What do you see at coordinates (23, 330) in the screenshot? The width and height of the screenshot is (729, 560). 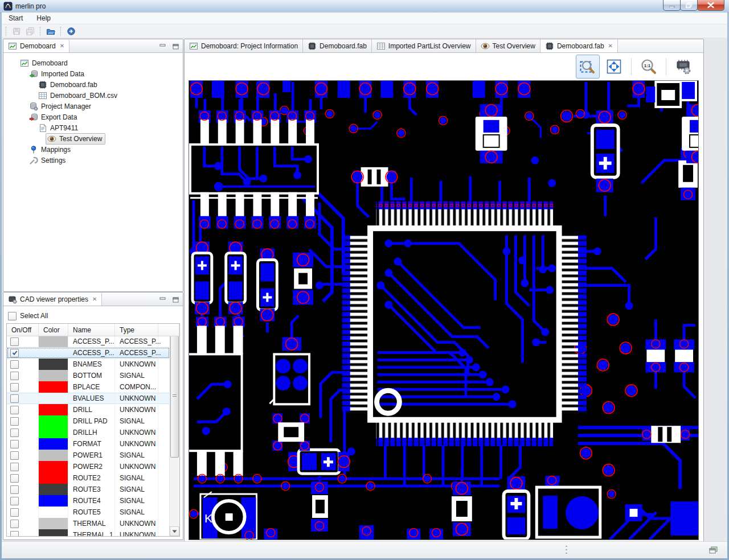 I see `column-header-onoff: On/Off` at bounding box center [23, 330].